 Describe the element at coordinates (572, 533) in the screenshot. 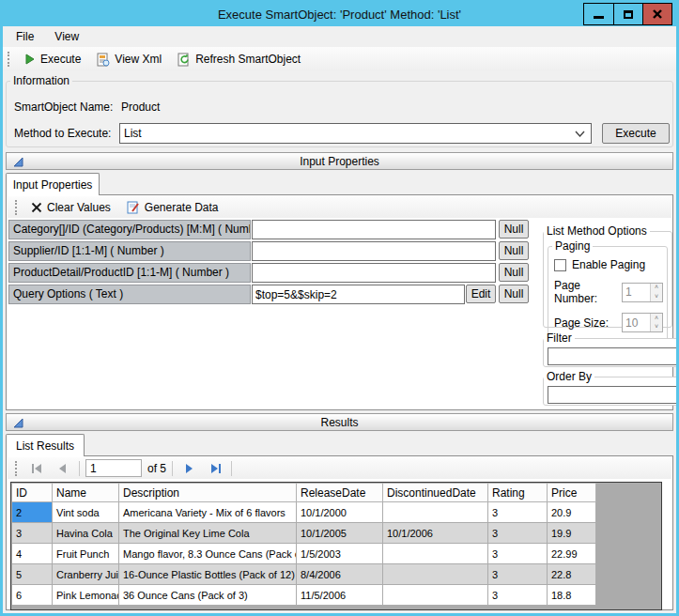

I see `table-cell: 19.9` at that location.